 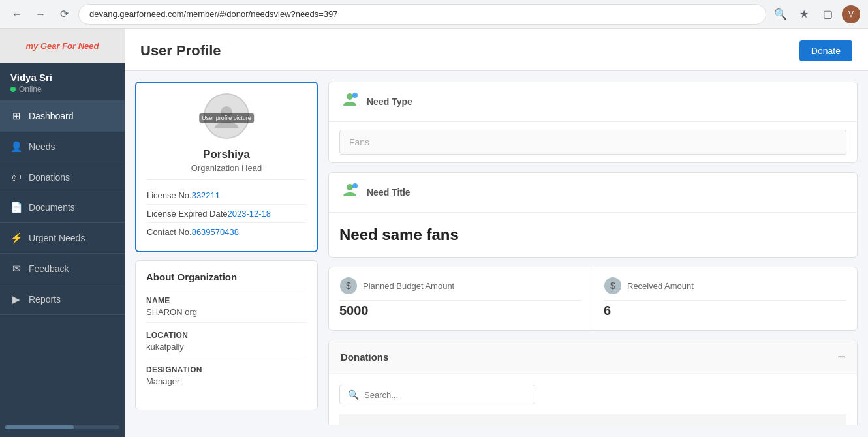 What do you see at coordinates (354, 395) in the screenshot?
I see `search-icon: 🔍` at bounding box center [354, 395].